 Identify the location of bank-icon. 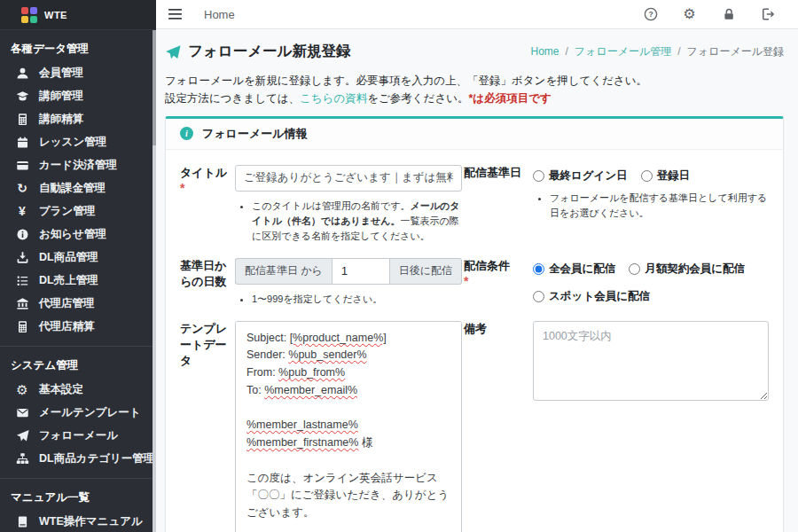
(22, 303).